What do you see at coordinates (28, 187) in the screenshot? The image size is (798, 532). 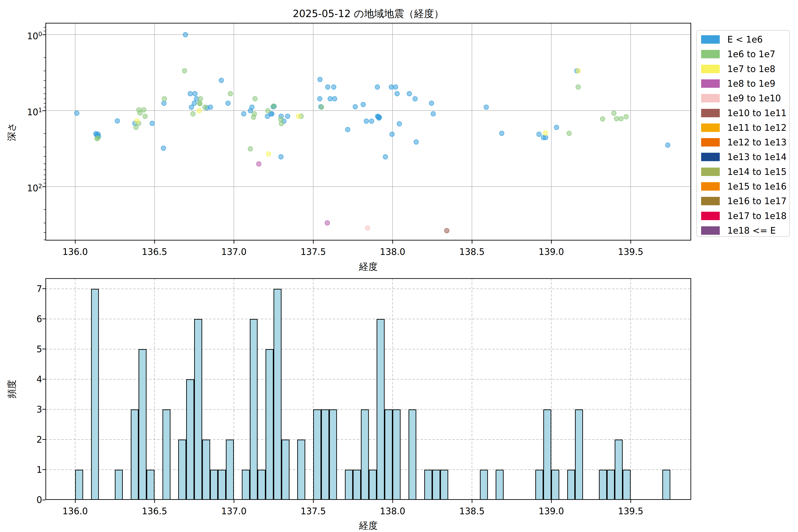 I see `y-tick-label: 102` at bounding box center [28, 187].